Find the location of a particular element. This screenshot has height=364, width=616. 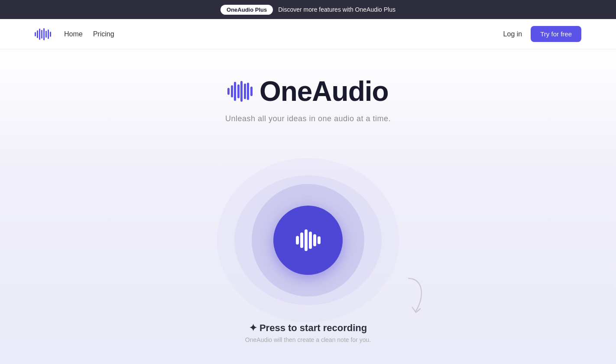

announcement-text: Discover more features with OneAudio Plu… is located at coordinates (337, 10).